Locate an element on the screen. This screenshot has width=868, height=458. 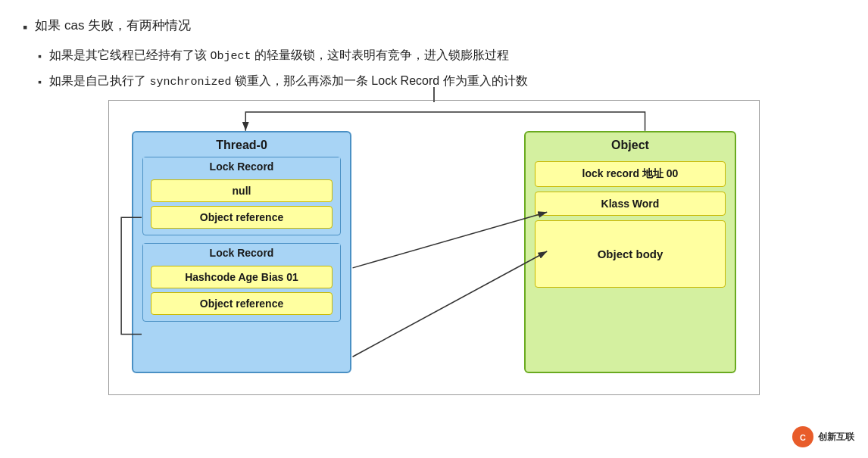
lock-record-2-cell1: Hashcode Age Bias 01 is located at coordinates (242, 277).